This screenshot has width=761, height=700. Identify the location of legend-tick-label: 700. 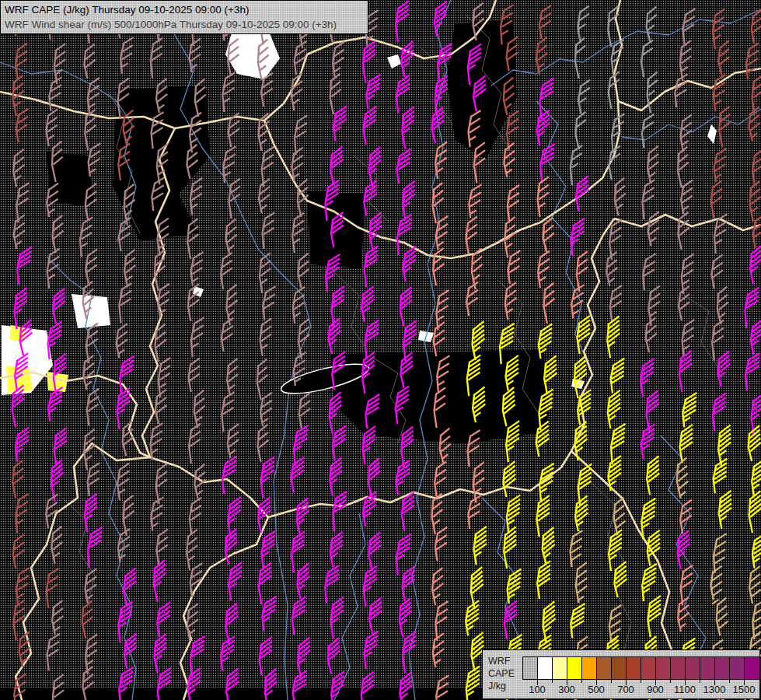
(626, 689).